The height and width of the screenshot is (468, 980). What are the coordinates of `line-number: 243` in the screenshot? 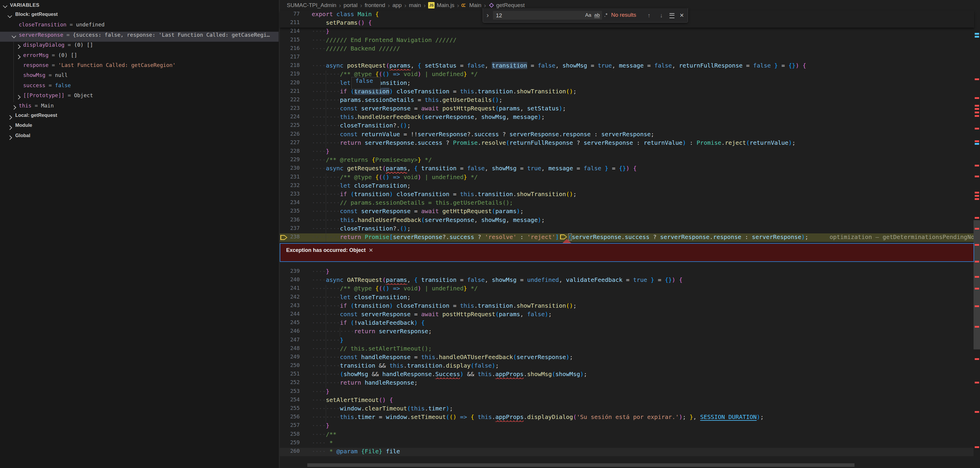 It's located at (290, 305).